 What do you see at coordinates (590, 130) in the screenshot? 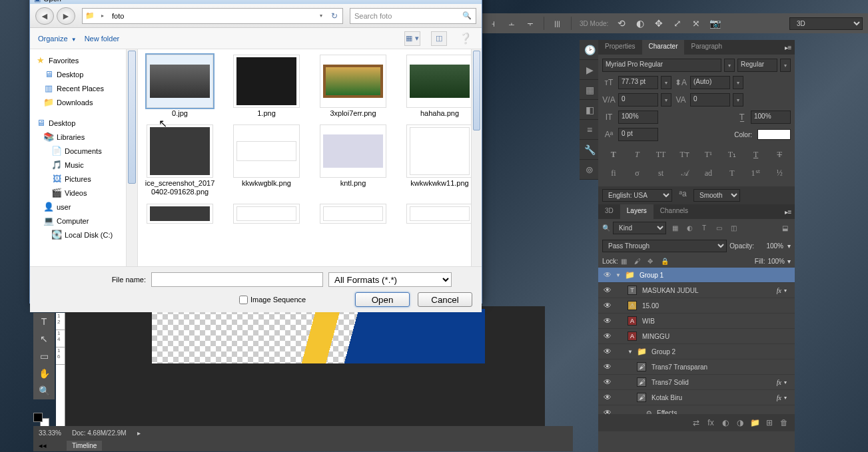
I see `brushes-panel-icon: ≡` at bounding box center [590, 130].